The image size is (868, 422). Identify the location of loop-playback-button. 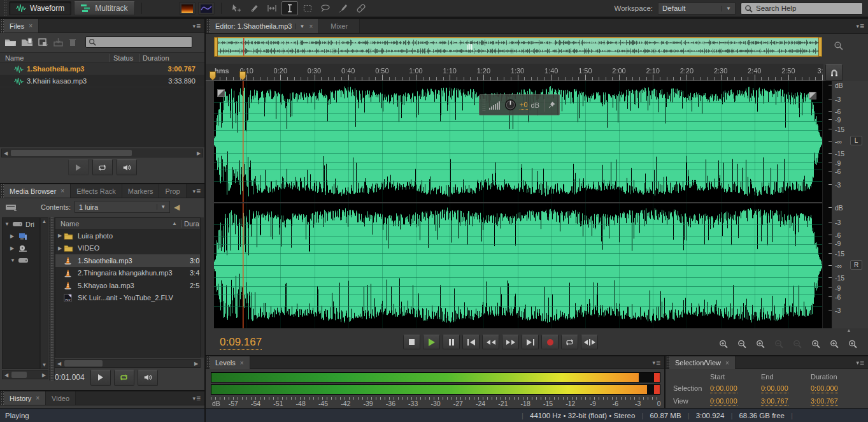
(569, 342).